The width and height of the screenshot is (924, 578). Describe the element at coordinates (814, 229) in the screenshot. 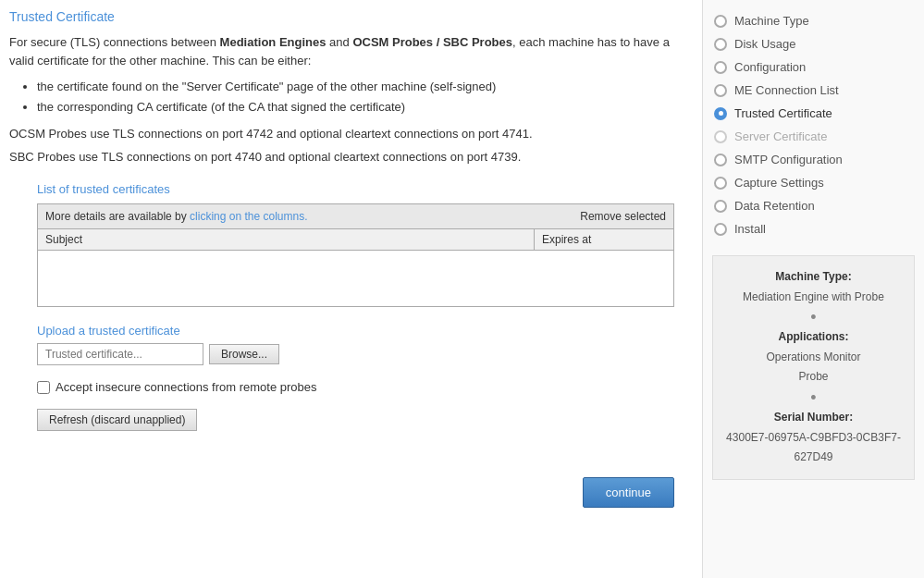

I see `sidebar-item-install: Install` at that location.